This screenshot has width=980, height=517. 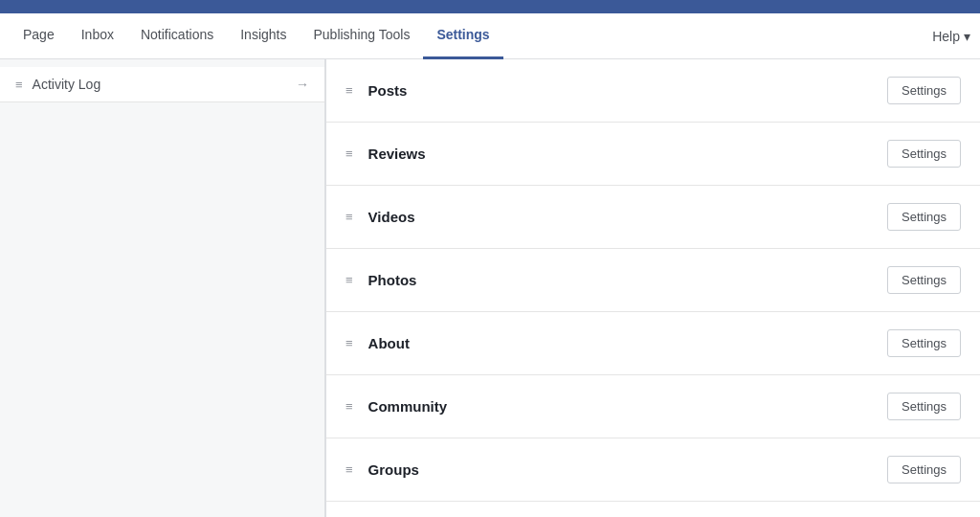 I want to click on nav-items-right: Help ▾, so click(x=951, y=36).